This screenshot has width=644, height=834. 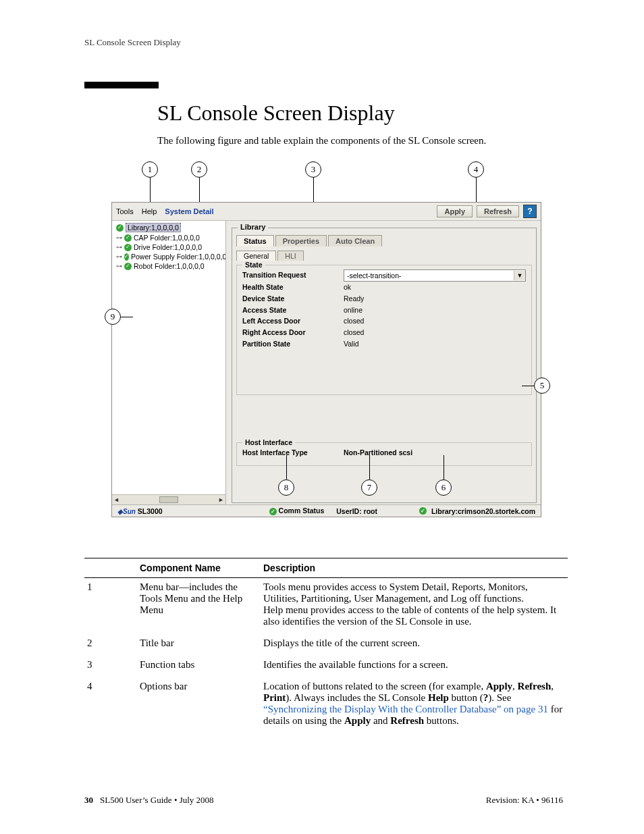 I want to click on library-address: Library:crimson20.stortek.com, so click(x=483, y=511).